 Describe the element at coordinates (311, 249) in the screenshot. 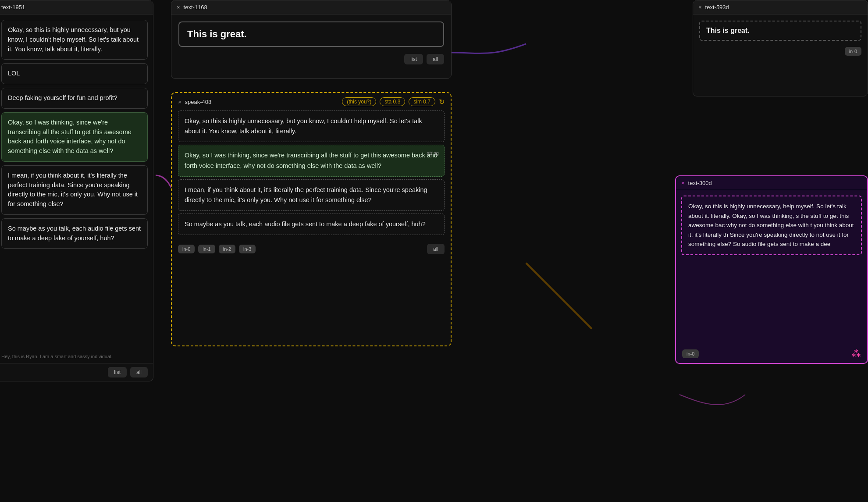

I see `speak-card-bottom-bar: in-0 in-1 in-2 in-3 all` at that location.